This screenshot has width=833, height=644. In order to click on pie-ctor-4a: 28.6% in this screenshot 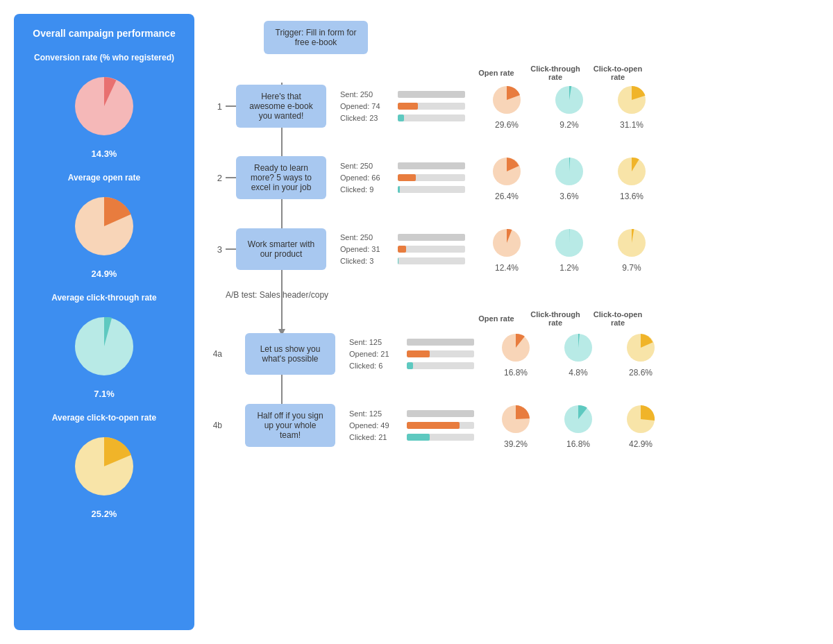, I will do `click(641, 354)`.